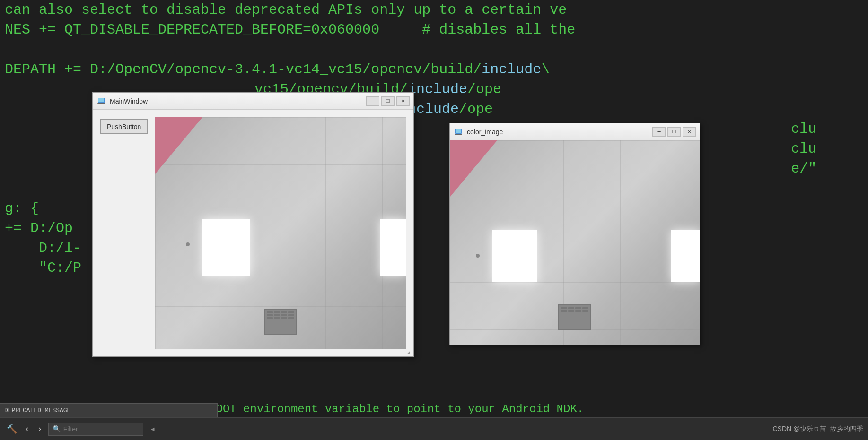  What do you see at coordinates (434, 10) in the screenshot?
I see `code-line-1: can also select to disable deprecated AP…` at bounding box center [434, 10].